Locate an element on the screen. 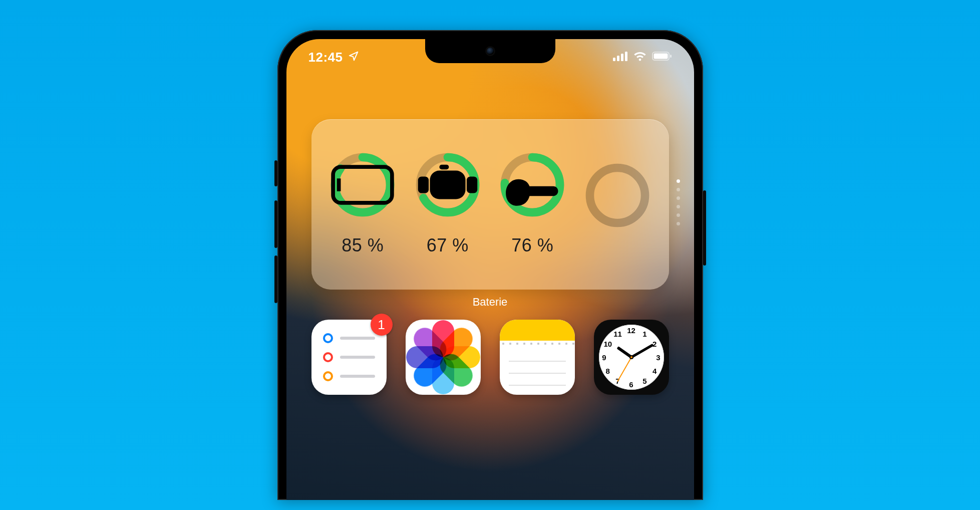 The image size is (980, 510). clock-numeral: 8 is located at coordinates (608, 371).